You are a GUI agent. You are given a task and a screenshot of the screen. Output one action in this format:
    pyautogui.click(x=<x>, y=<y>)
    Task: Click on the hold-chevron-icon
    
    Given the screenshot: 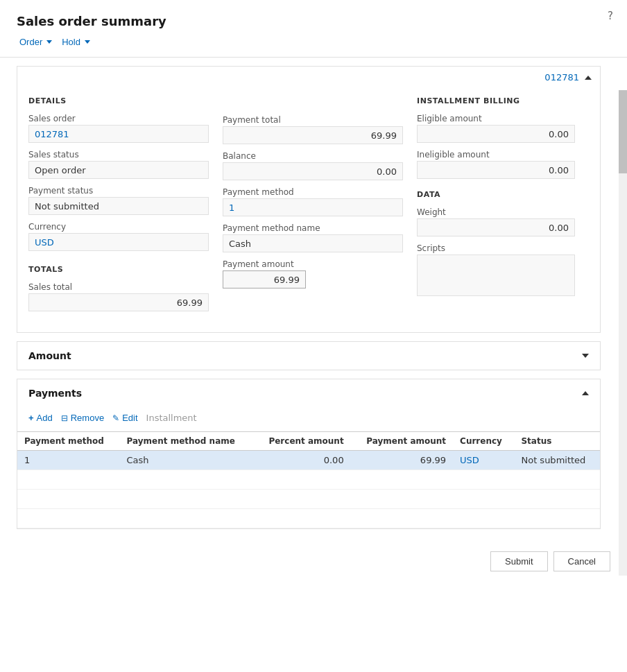 What is the action you would take?
    pyautogui.click(x=87, y=42)
    